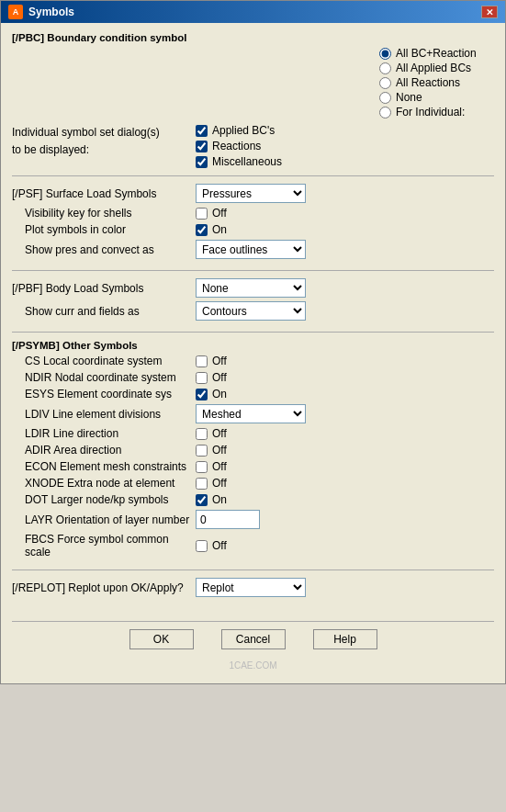  Describe the element at coordinates (211, 394) in the screenshot. I see `psymb-esys-cb: On` at that location.